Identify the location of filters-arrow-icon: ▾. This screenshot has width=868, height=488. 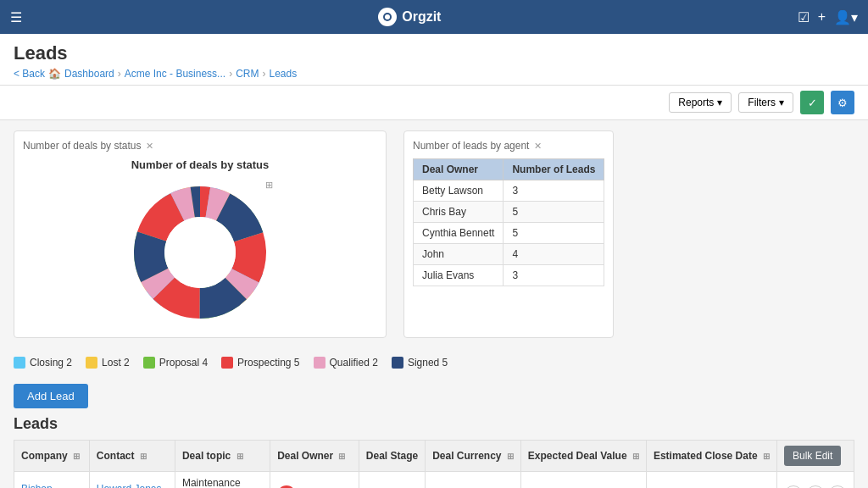
(782, 103).